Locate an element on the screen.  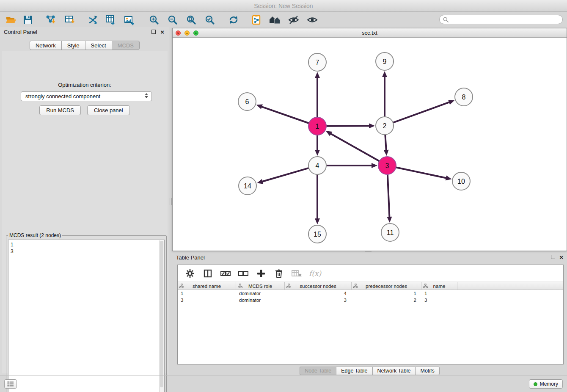
table-cell: dominator is located at coordinates (261, 293).